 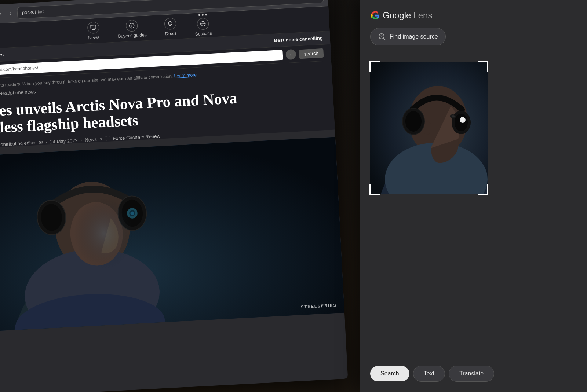 What do you see at coordinates (21, 69) in the screenshot?
I see `url-text: pocket-lint.com/headphones/...` at bounding box center [21, 69].